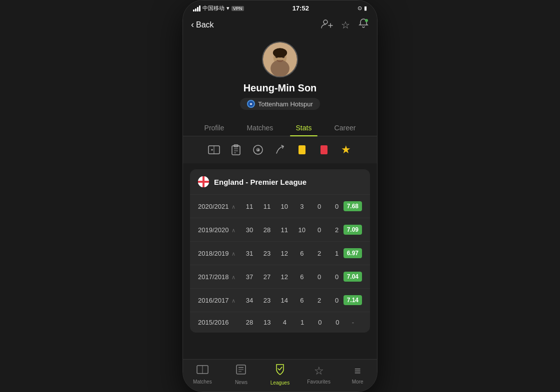 This screenshot has width=560, height=392. I want to click on league-header: England - Premier League, so click(280, 182).